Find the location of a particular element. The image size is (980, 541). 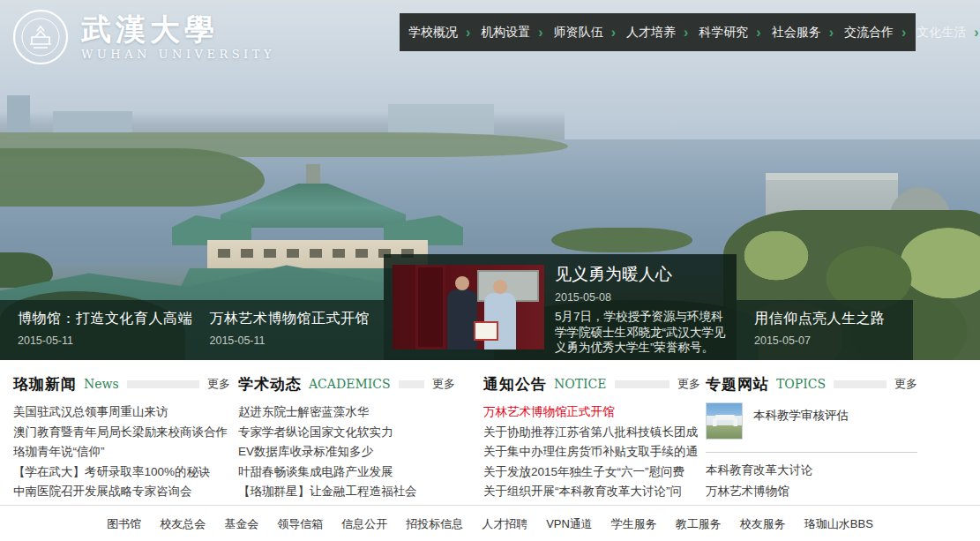

nav-item-social-services: 社会服务› is located at coordinates (803, 33).